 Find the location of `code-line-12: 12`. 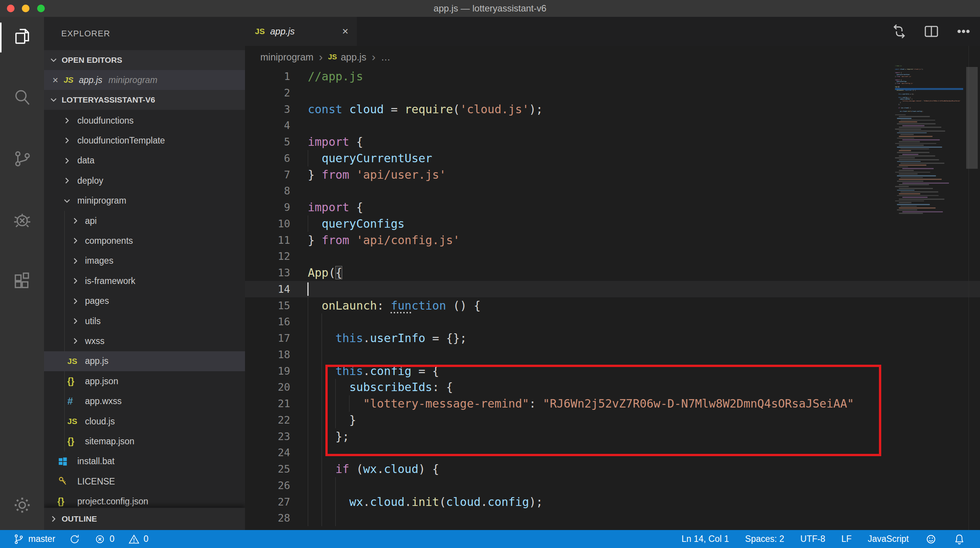

code-line-12: 12 is located at coordinates (612, 256).